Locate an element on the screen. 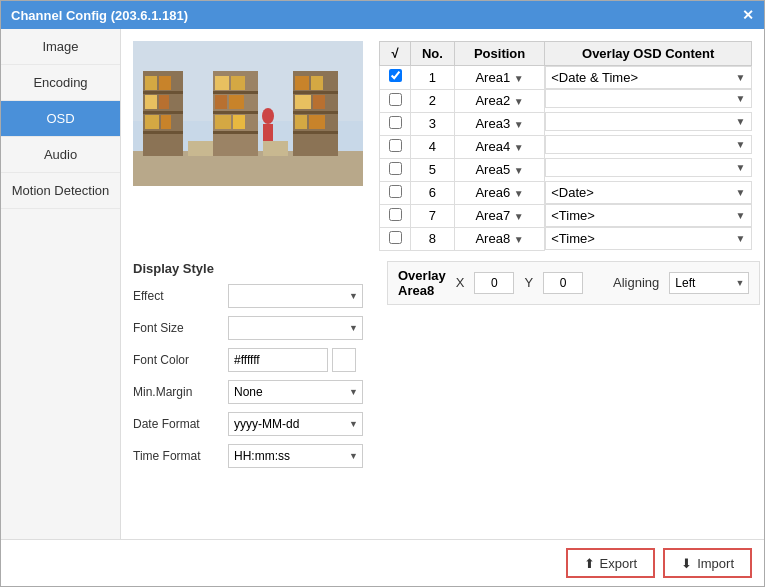  position-arrow-7: ▼ is located at coordinates (519, 216).